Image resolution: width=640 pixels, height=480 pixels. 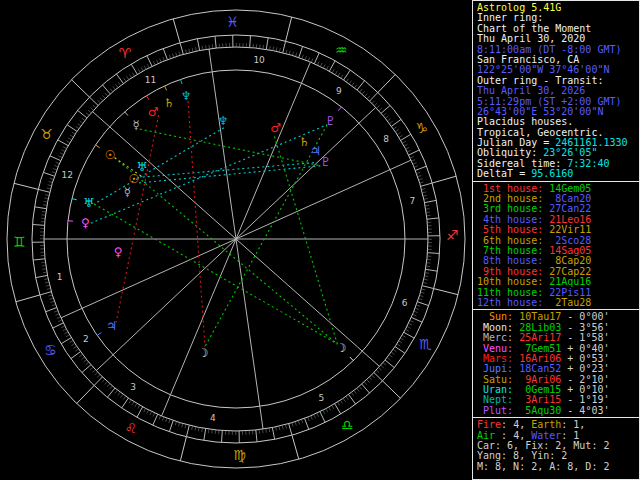 I want to click on text-segment: 3rd house:, so click(x=513, y=208).